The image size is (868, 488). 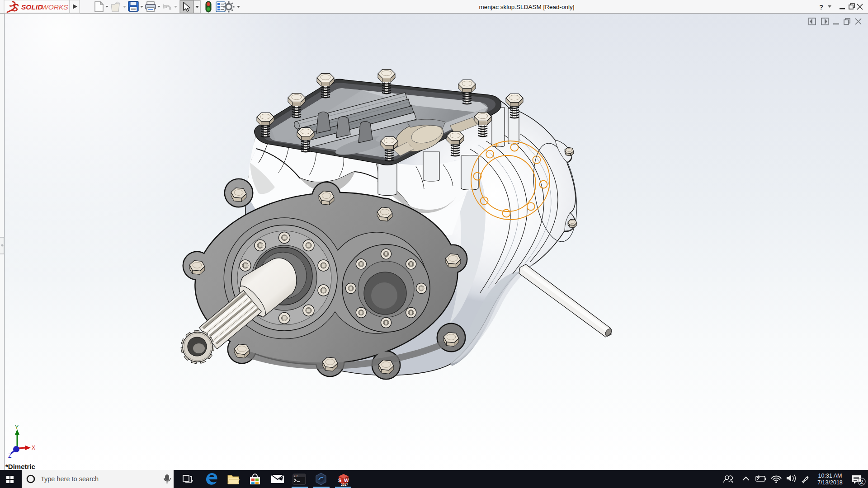 I want to click on svg-text: Z, so click(x=10, y=456).